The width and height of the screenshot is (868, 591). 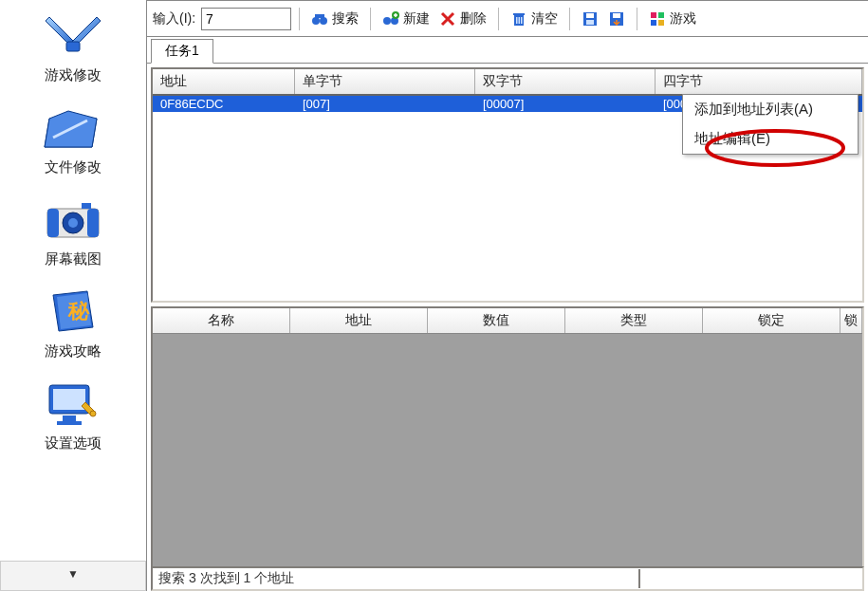 What do you see at coordinates (385, 104) in the screenshot?
I see `cell-1byte: [007]` at bounding box center [385, 104].